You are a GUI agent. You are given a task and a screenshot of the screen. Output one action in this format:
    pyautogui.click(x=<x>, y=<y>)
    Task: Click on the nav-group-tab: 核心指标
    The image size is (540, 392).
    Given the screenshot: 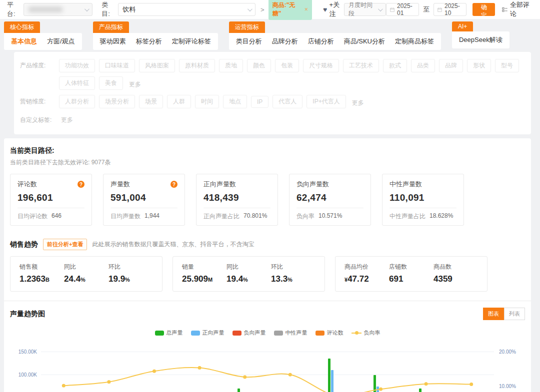 What is the action you would take?
    pyautogui.click(x=22, y=27)
    